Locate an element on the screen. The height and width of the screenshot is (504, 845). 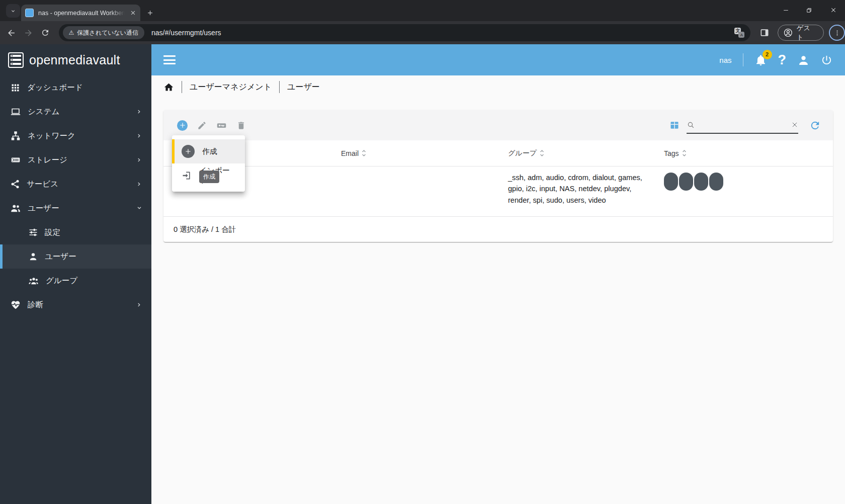
arrow-back-icon is located at coordinates (11, 33).